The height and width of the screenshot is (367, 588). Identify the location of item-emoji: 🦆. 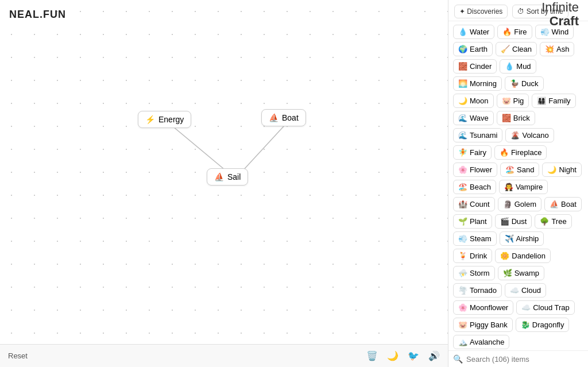
(514, 84).